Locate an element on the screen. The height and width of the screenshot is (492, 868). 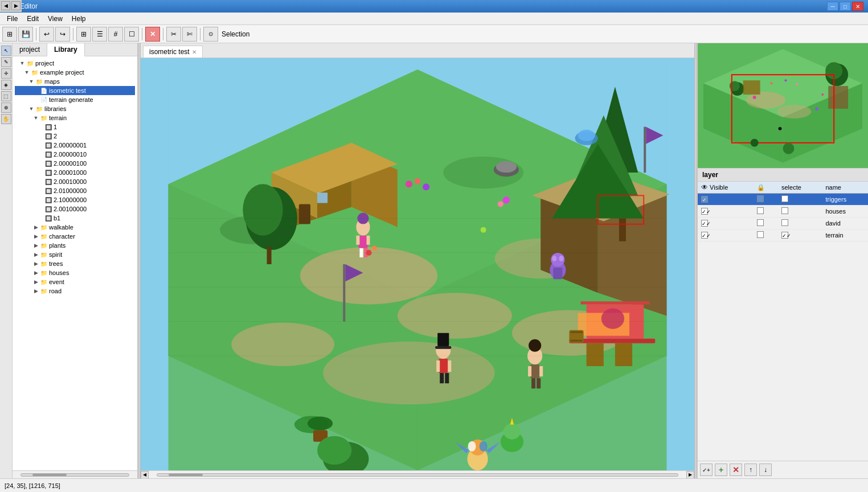
panel-scrollbar-thumb is located at coordinates (50, 475).